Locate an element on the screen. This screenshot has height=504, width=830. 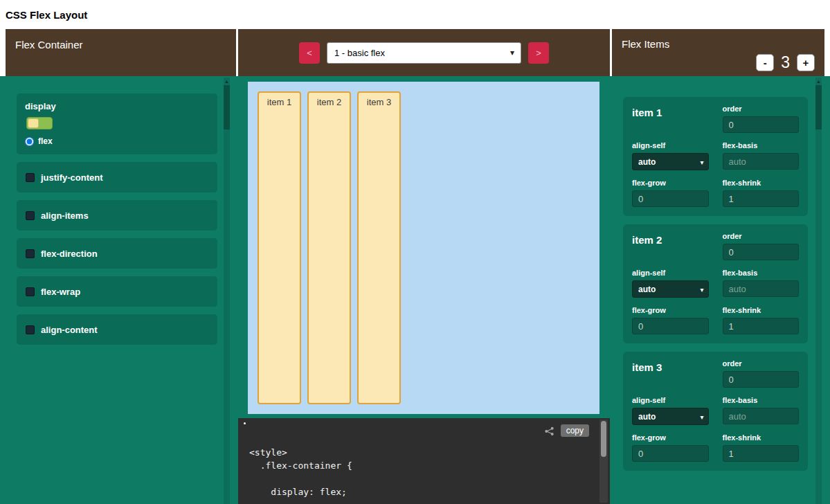
checkbox-flex-direction is located at coordinates (30, 253).